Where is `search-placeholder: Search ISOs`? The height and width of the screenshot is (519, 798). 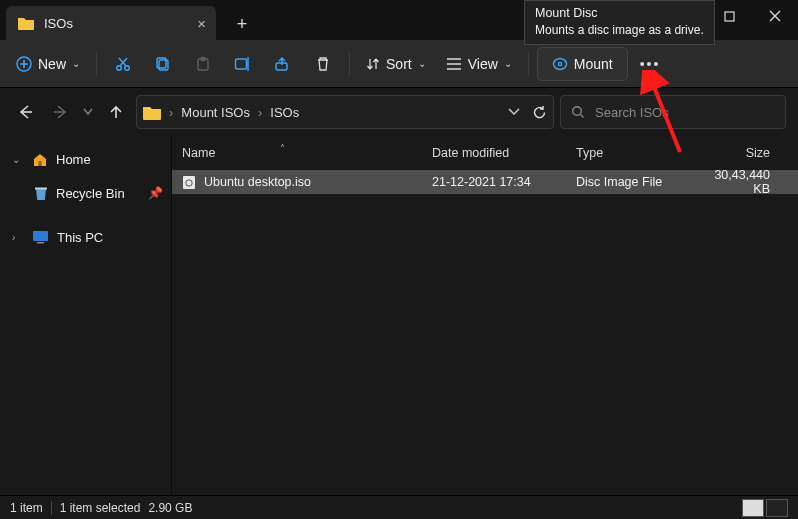
search-placeholder: Search ISOs is located at coordinates (632, 112).